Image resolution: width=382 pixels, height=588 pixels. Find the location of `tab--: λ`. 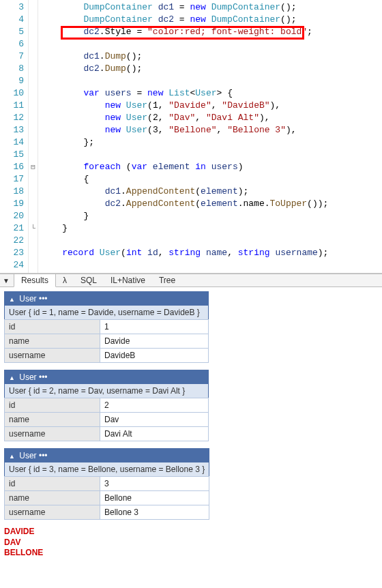

tab--: λ is located at coordinates (65, 280).